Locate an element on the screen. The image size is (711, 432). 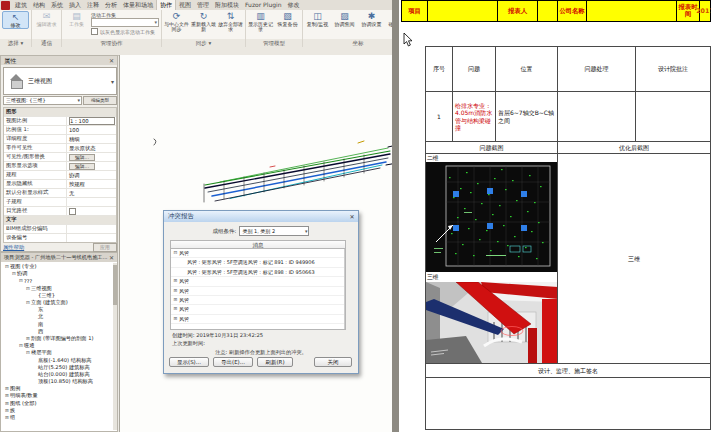
signature-box is located at coordinates (568, 404).